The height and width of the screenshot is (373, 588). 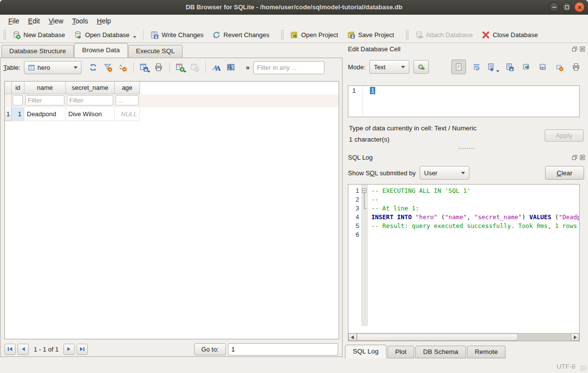 What do you see at coordinates (543, 67) in the screenshot?
I see `open-link-button` at bounding box center [543, 67].